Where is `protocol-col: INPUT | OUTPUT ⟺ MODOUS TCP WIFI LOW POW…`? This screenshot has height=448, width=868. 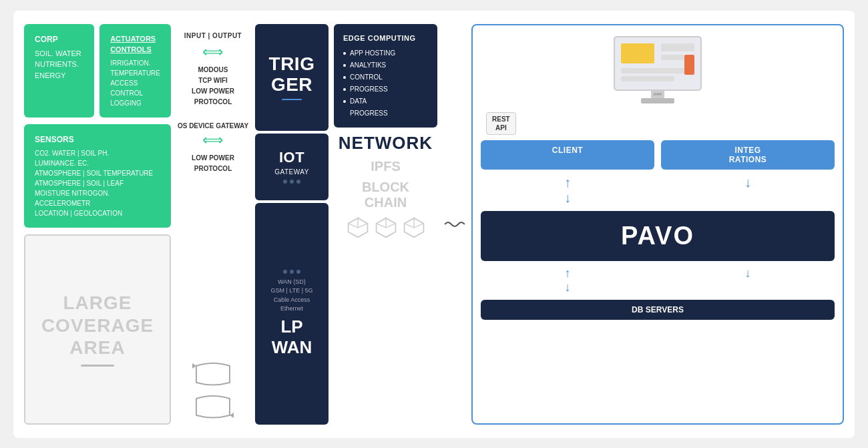
protocol-col: INPUT | OUTPUT ⟺ MODOUS TCP WIFI LOW POW… is located at coordinates (213, 224).